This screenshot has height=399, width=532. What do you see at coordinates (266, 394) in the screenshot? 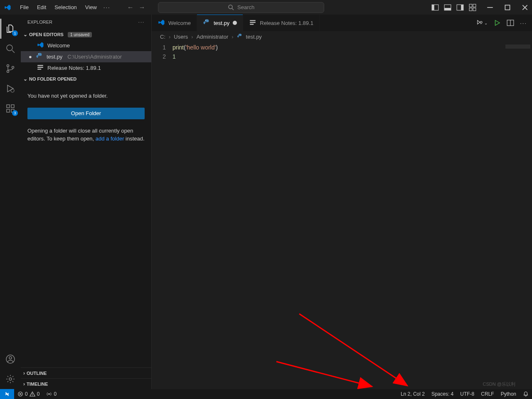
I see `statusbar: 0 0 0 Ln 2, Col 2 Spaces: 4 UTF-8 CRLF P…` at bounding box center [266, 394].